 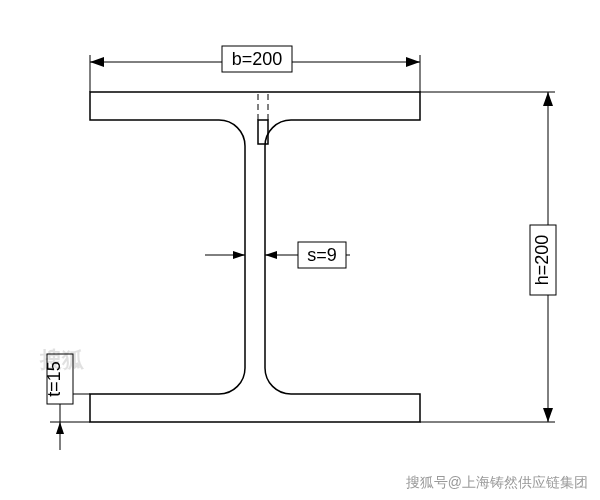 What do you see at coordinates (67, 402) in the screenshot?
I see `dimension-flange: t=15` at bounding box center [67, 402].